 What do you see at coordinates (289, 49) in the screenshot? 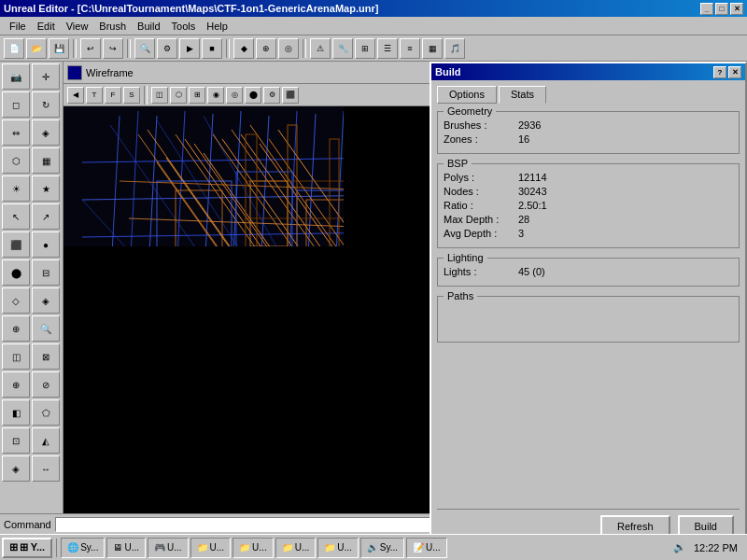
I see `toolbar-btn-9: ◎` at bounding box center [289, 49].